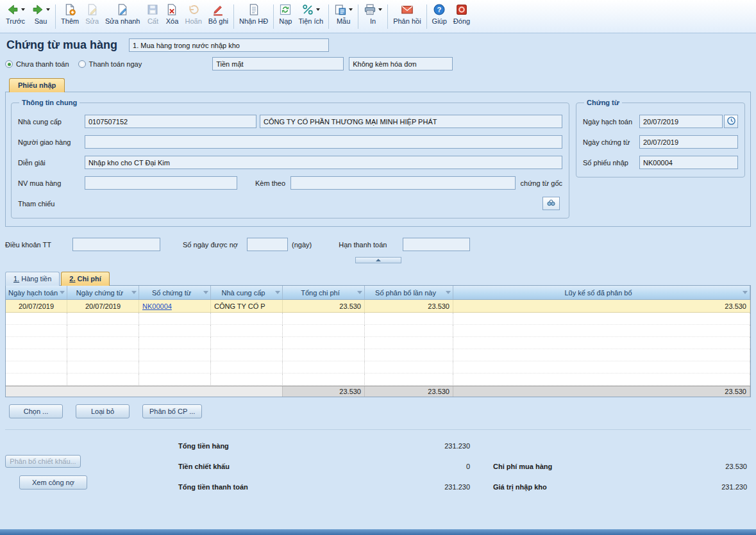 This screenshot has height=535, width=756. Describe the element at coordinates (172, 411) in the screenshot. I see `allocate-cost-button: Phân bổ CP ...` at that location.